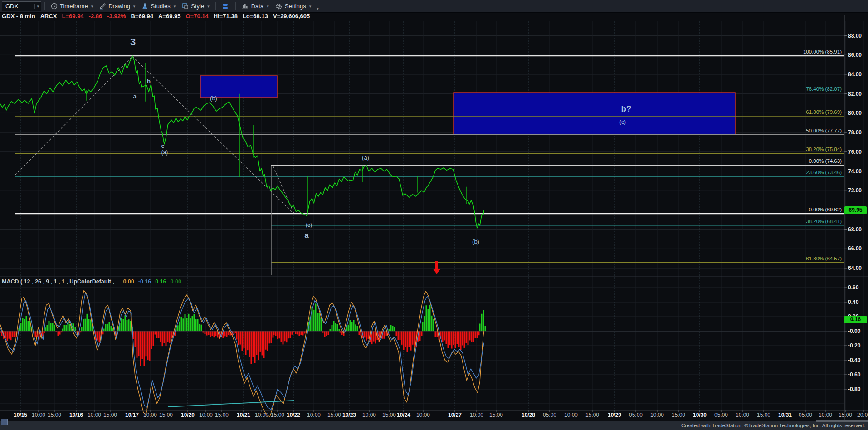 Image resolution: width=868 pixels, height=430 pixels. Describe the element at coordinates (236, 6) in the screenshot. I see `toolbar-separator` at that location.